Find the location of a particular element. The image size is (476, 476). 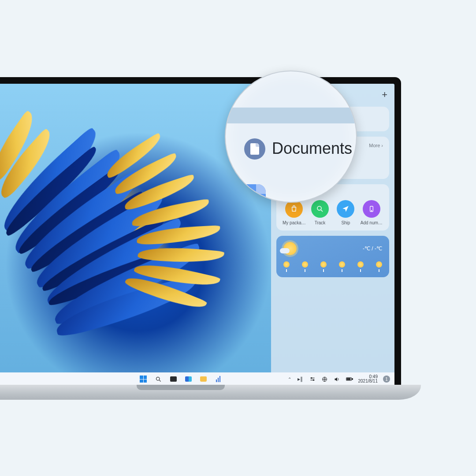

documents-icon is located at coordinates (255, 149).